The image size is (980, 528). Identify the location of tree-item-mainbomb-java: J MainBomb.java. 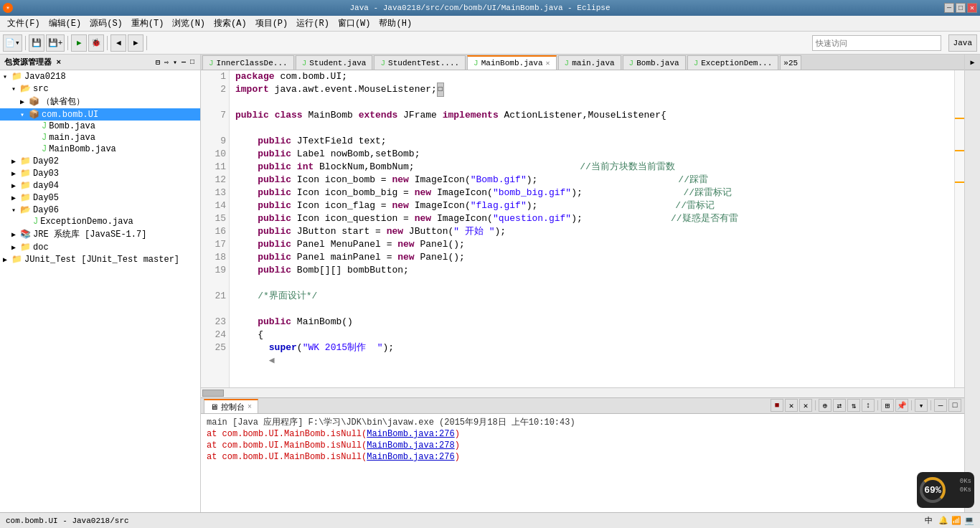
(100, 149).